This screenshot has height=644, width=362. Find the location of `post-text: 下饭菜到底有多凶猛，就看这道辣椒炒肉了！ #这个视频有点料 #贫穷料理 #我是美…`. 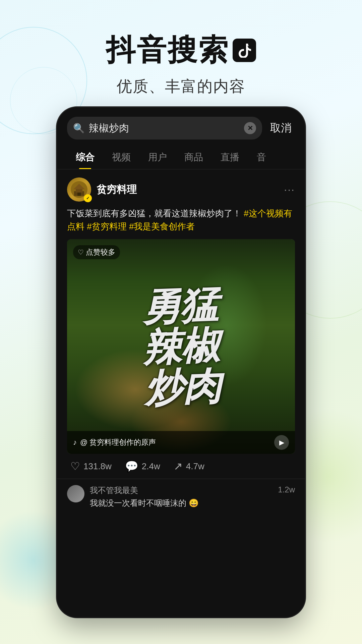

post-text: 下饭菜到底有多凶猛，就看这道辣椒炒肉了！ #这个视频有点料 #贫穷料理 #我是美… is located at coordinates (181, 220).